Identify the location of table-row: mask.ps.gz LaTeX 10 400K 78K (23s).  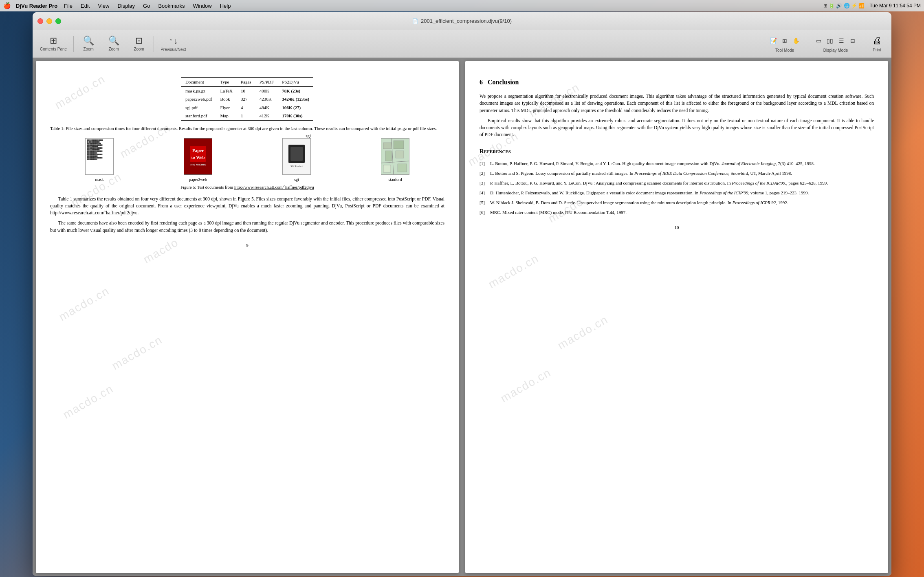
(247, 90).